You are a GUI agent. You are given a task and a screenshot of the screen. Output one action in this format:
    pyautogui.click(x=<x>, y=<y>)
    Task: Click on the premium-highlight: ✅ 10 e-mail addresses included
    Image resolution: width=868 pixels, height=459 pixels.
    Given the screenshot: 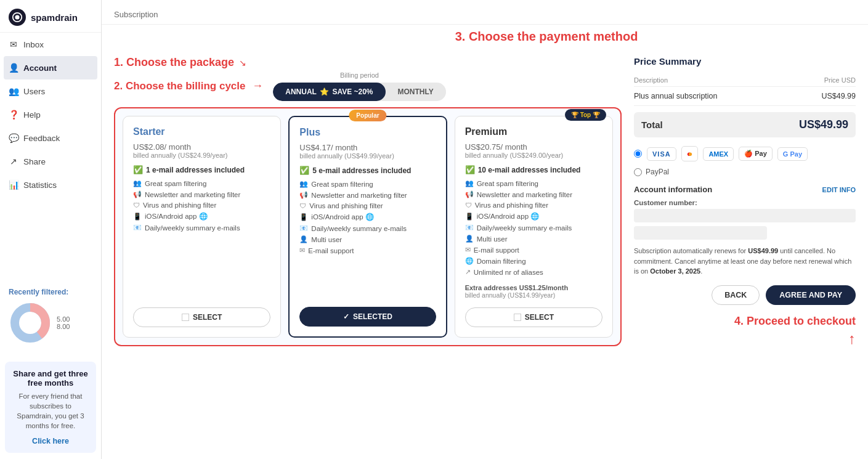 What is the action you would take?
    pyautogui.click(x=533, y=170)
    